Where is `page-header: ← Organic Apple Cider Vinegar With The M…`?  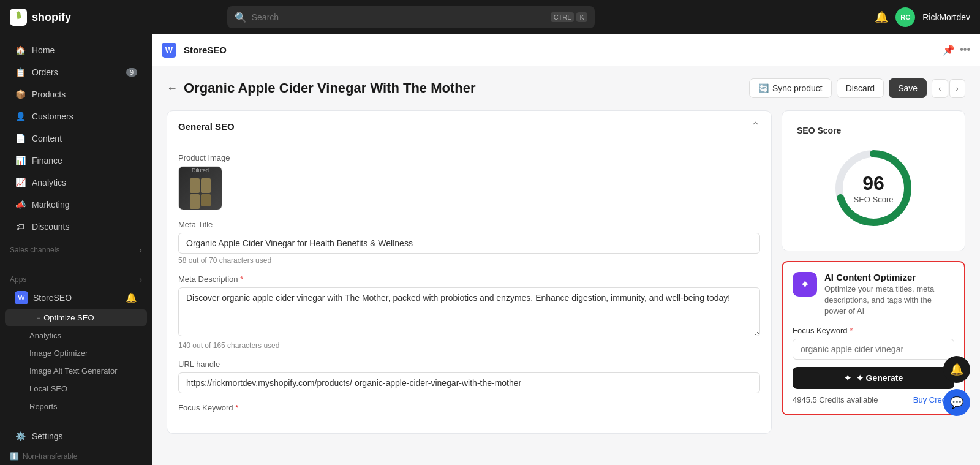 page-header: ← Organic Apple Cider Vinegar With The M… is located at coordinates (566, 88).